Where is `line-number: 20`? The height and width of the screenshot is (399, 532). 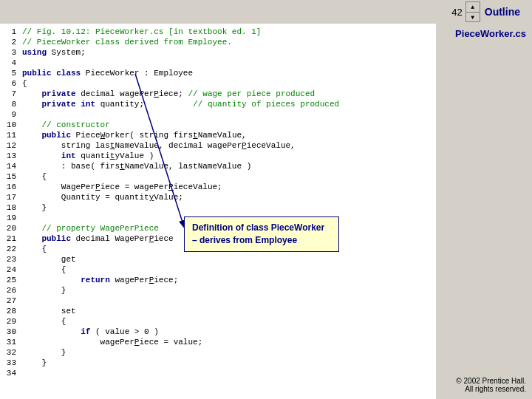
line-number: 20 is located at coordinates (11, 228).